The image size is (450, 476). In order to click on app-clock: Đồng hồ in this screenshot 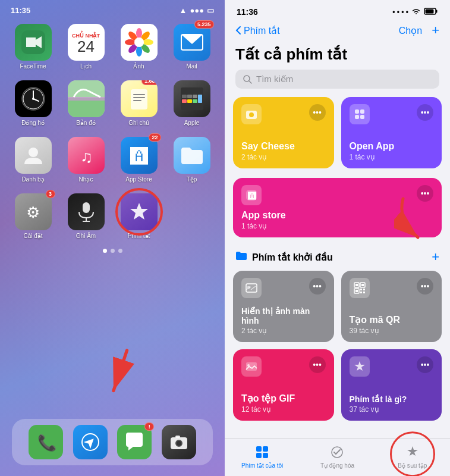, I will do `click(33, 104)`.